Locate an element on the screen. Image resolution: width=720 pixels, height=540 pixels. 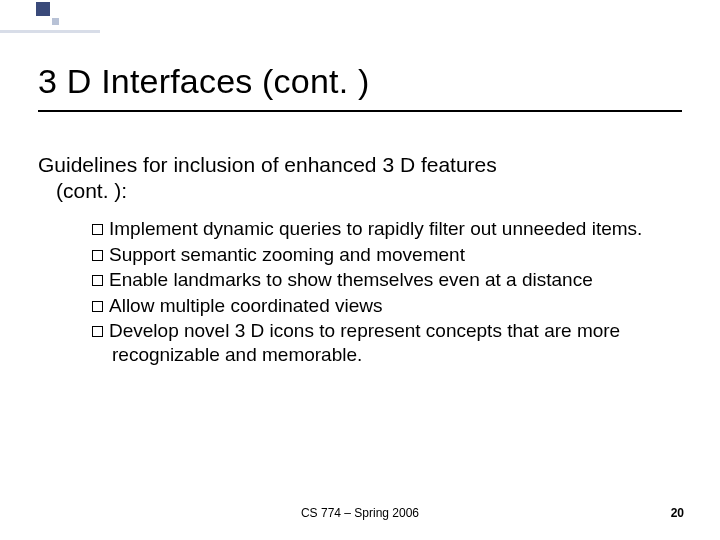
lead-line-1: Guidelines for inclusion of enhanced 3 D… is located at coordinates (268, 164).